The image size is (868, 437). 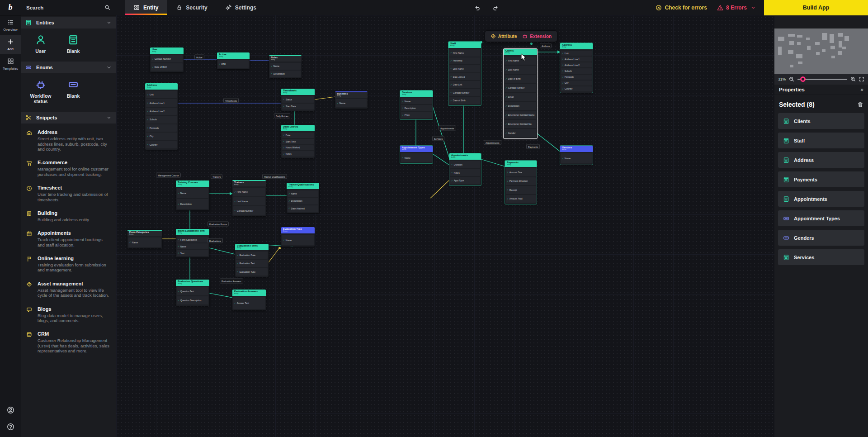 I want to click on selected-item-appointment-types: Appointment Types, so click(x=821, y=218).